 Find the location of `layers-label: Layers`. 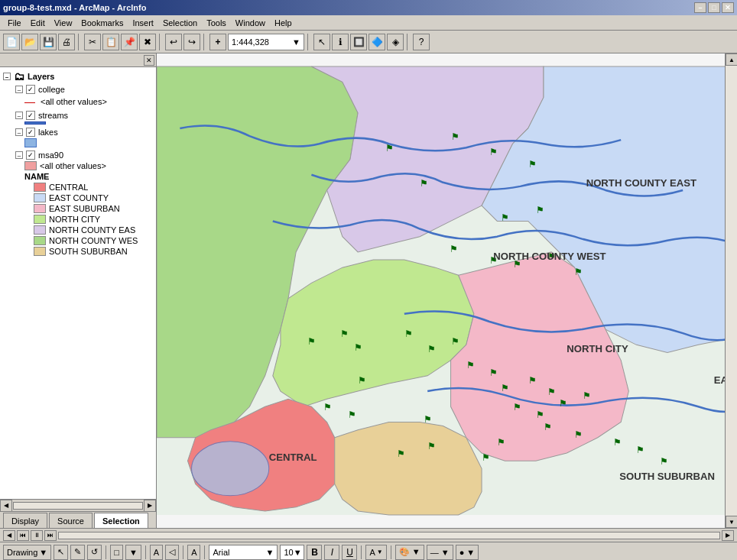

layers-label: Layers is located at coordinates (41, 76).